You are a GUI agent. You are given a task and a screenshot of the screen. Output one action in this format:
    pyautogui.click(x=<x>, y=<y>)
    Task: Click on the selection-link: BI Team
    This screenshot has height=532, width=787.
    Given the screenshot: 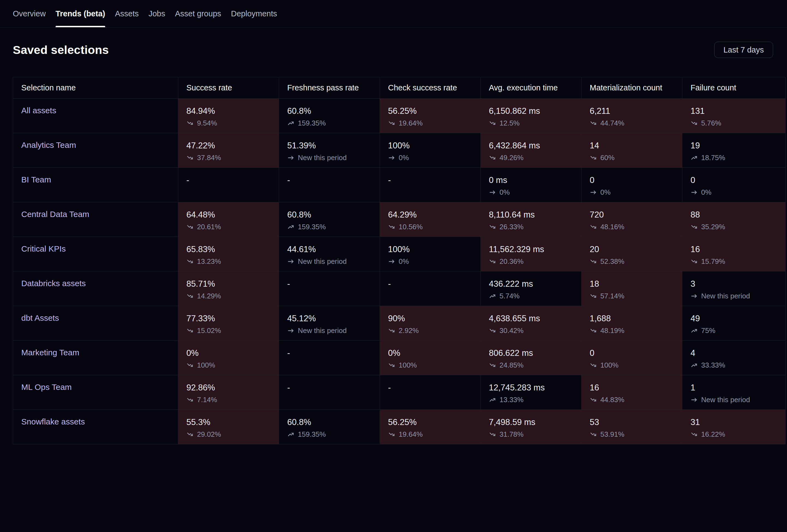 What is the action you would take?
    pyautogui.click(x=36, y=179)
    